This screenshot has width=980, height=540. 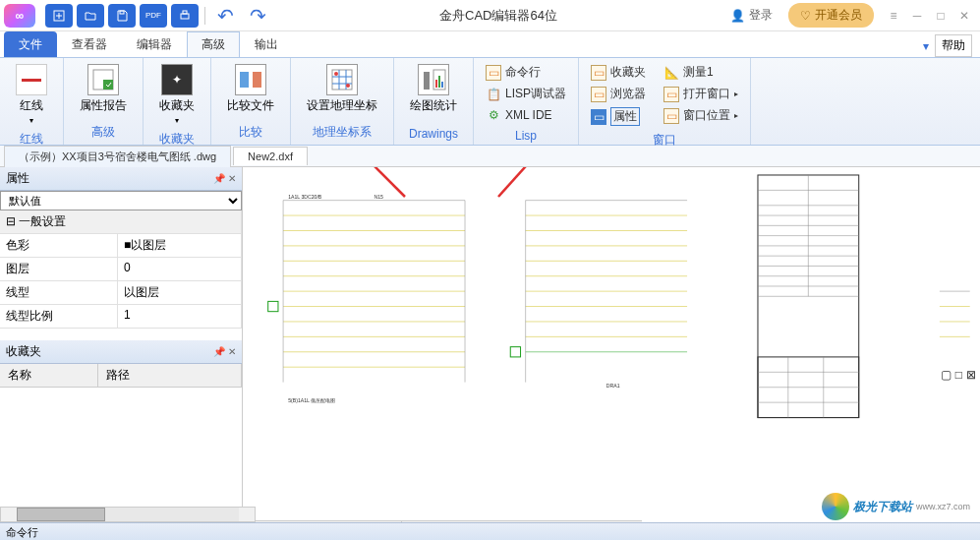 What do you see at coordinates (121, 317) in the screenshot?
I see `table-row: 线型比例1` at bounding box center [121, 317].